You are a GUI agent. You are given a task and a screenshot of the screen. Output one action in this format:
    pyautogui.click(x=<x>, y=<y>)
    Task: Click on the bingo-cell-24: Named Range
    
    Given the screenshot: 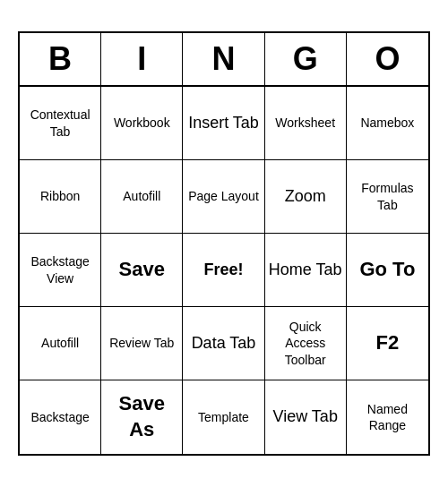 What is the action you would take?
    pyautogui.click(x=387, y=417)
    